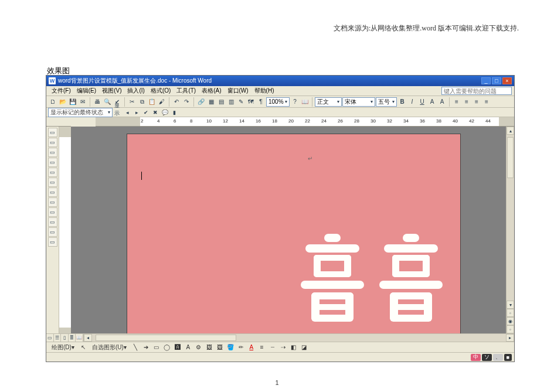  What do you see at coordinates (109, 347) in the screenshot?
I see `autoshapes-button: 自选图形(U) ▾` at bounding box center [109, 347].